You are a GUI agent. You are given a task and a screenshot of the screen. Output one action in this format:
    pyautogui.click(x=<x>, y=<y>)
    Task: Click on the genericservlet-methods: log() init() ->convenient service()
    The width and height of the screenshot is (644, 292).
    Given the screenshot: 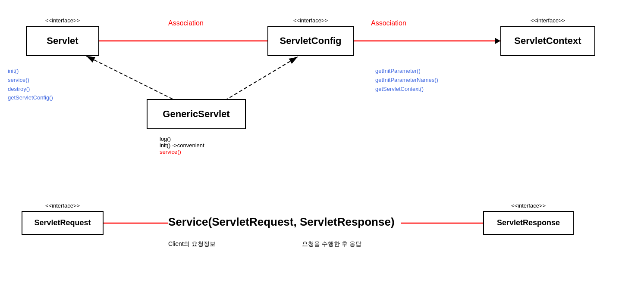 What is the action you would take?
    pyautogui.click(x=182, y=146)
    